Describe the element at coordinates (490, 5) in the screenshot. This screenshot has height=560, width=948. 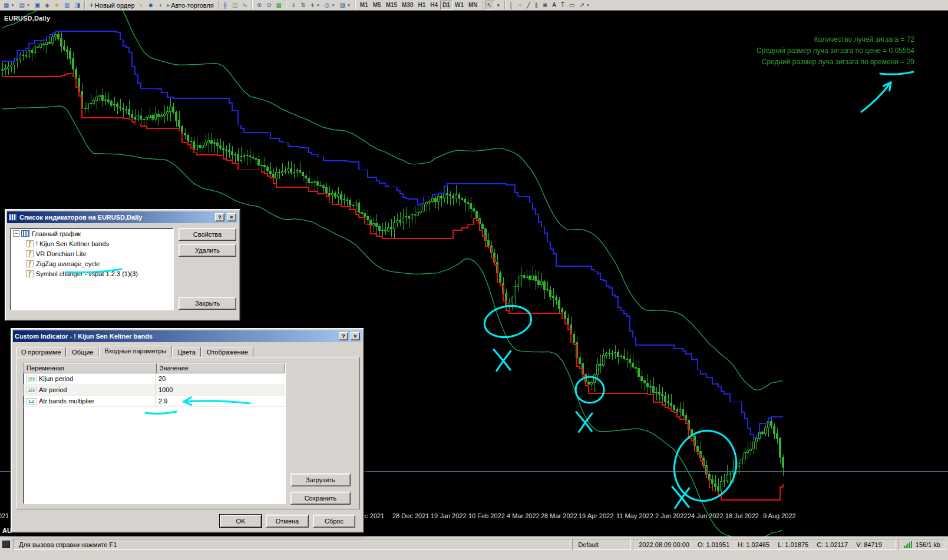
I see `cursor-button: ↖` at that location.